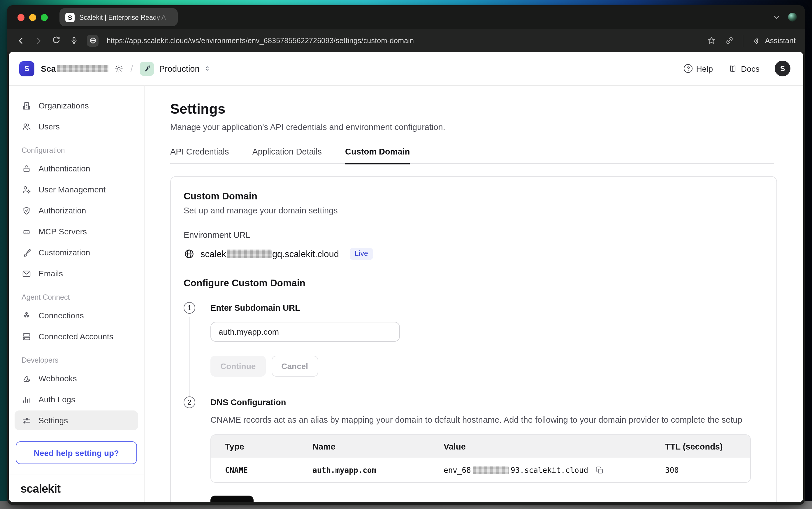  Describe the element at coordinates (600, 470) in the screenshot. I see `copy-value-button` at that location.